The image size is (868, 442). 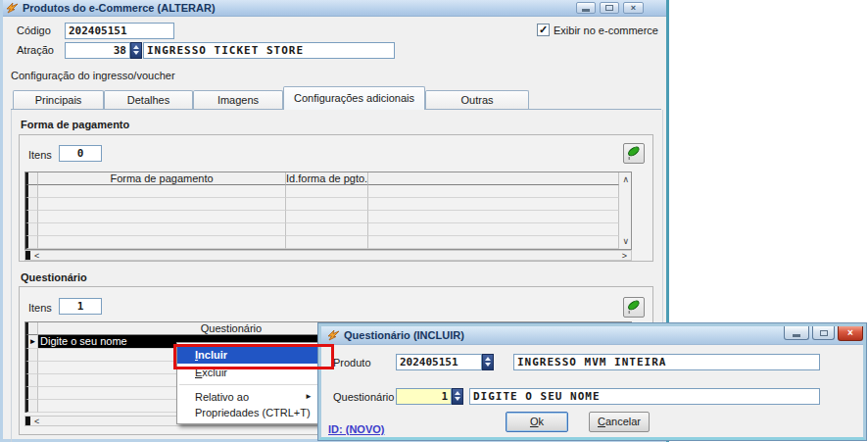 What do you see at coordinates (93, 75) in the screenshot?
I see `section-label: Configuração do ingresso/voucher` at bounding box center [93, 75].